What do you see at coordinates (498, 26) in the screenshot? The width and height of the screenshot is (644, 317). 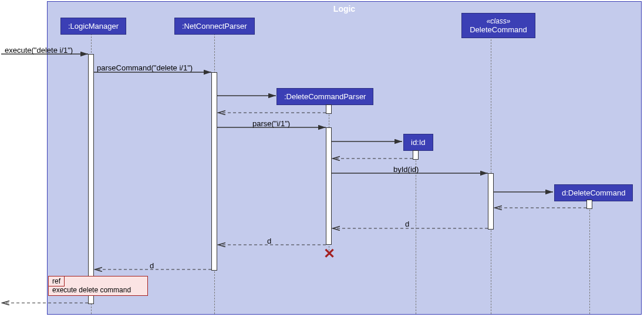 I see `participant-deletecommand-class: «class» DeleteCommand` at bounding box center [498, 26].